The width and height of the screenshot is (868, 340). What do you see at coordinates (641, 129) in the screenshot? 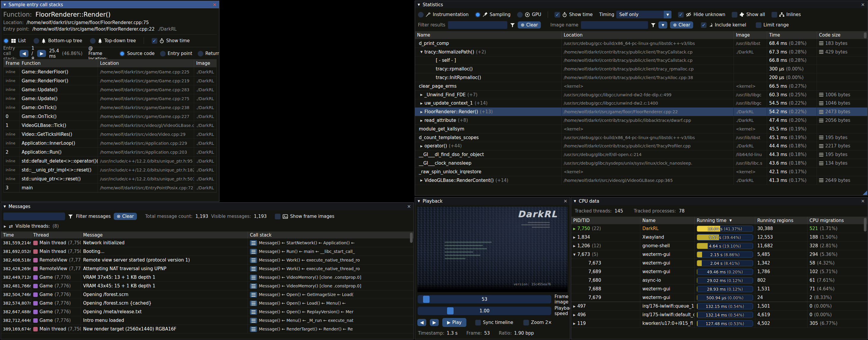
I see `statistics-row: module_get_kallsym <kernel> <kernel> 45.…` at bounding box center [641, 129].